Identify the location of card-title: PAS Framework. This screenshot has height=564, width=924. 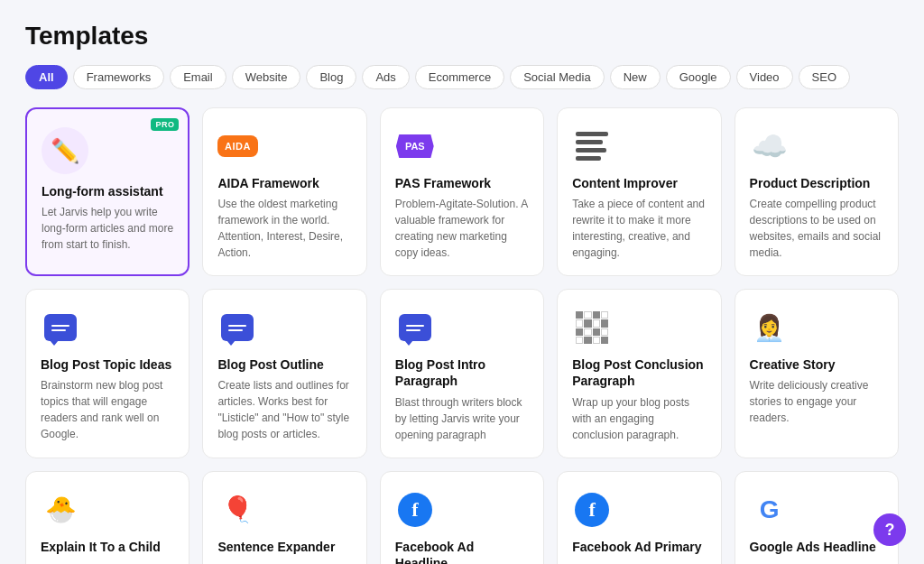
(462, 183).